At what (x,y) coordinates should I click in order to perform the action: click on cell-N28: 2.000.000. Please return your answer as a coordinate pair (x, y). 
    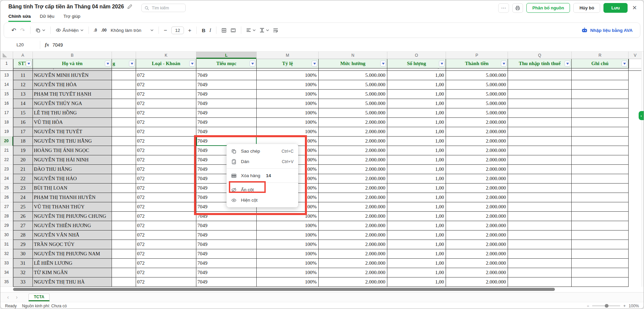
    Looking at the image, I should click on (353, 216).